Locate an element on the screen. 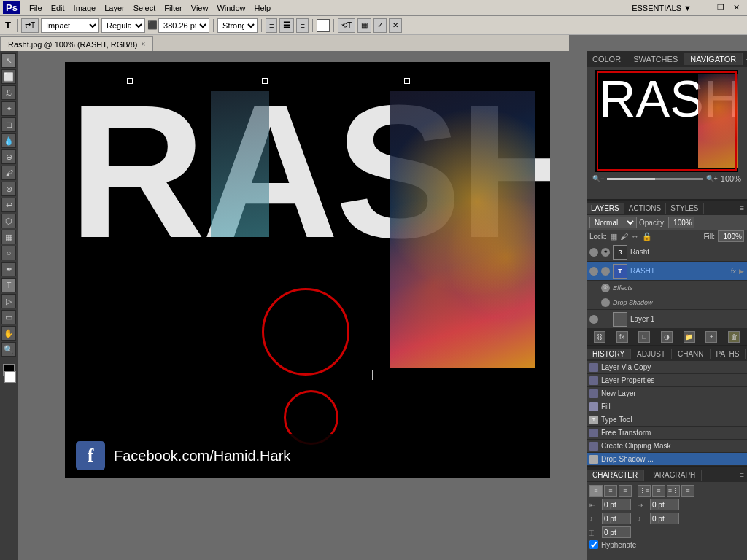 This screenshot has width=747, height=560. add-layer-style-btn: fx is located at coordinates (622, 337).